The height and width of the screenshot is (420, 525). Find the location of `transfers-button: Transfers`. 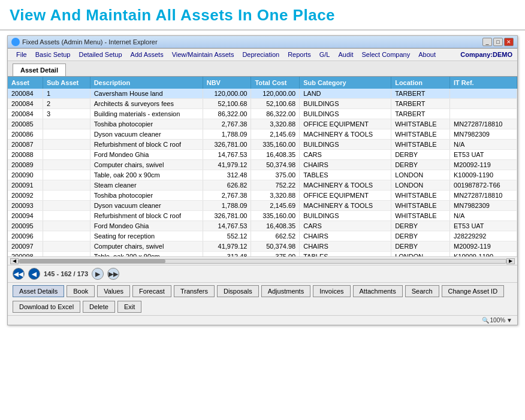

transfers-button: Transfers is located at coordinates (194, 291).